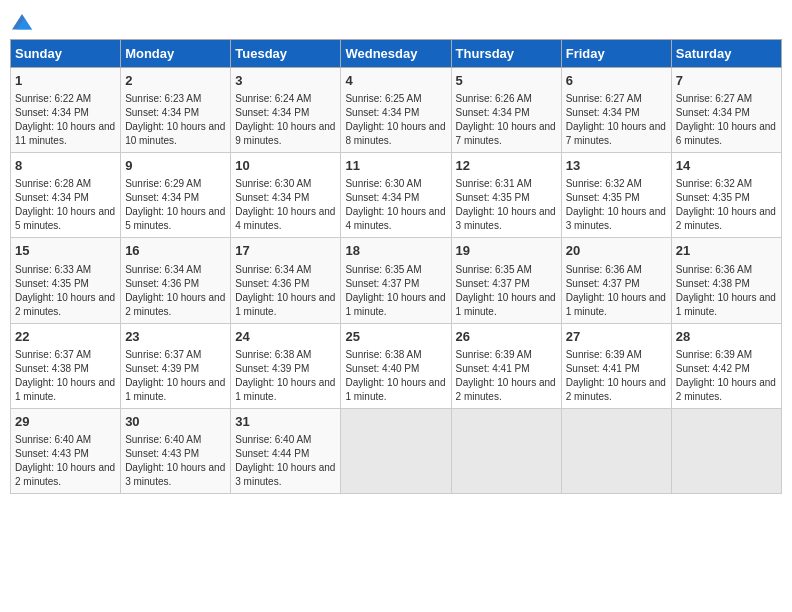 Image resolution: width=792 pixels, height=612 pixels. I want to click on daylight-text: Daylight: 10 hours and 8 minutes., so click(395, 134).